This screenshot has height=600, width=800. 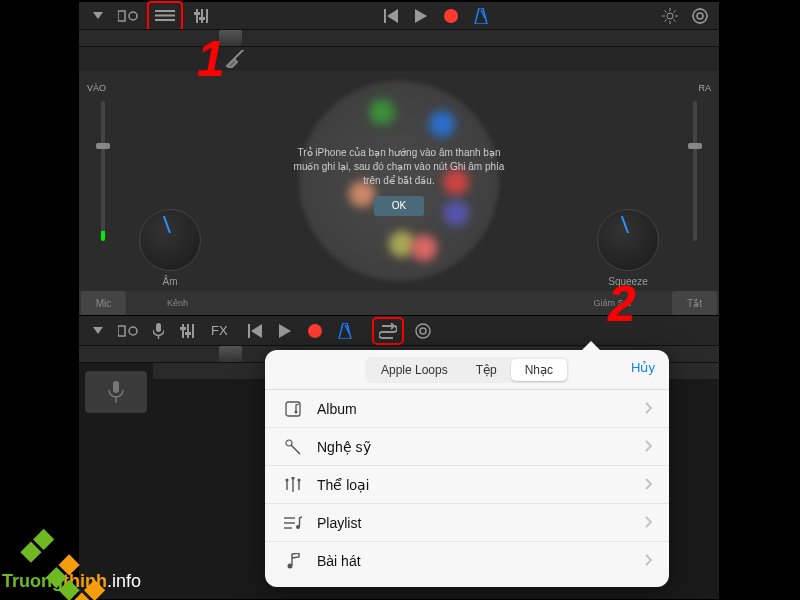 What do you see at coordinates (391, 16) in the screenshot?
I see `skip-back-icon` at bounding box center [391, 16].